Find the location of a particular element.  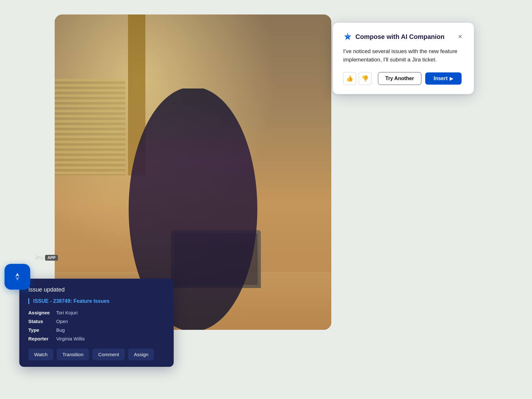

jira-issue-link: ISSUE - 238749: Feature Issues is located at coordinates (96, 301).